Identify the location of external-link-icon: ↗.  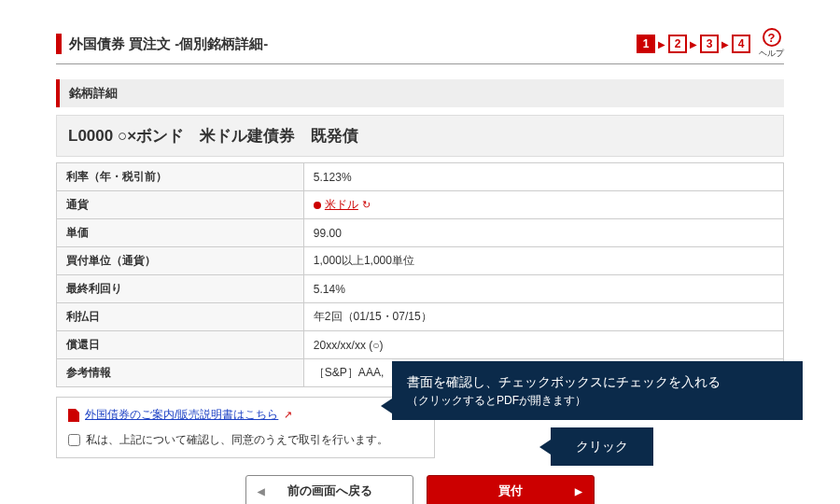
(287, 414).